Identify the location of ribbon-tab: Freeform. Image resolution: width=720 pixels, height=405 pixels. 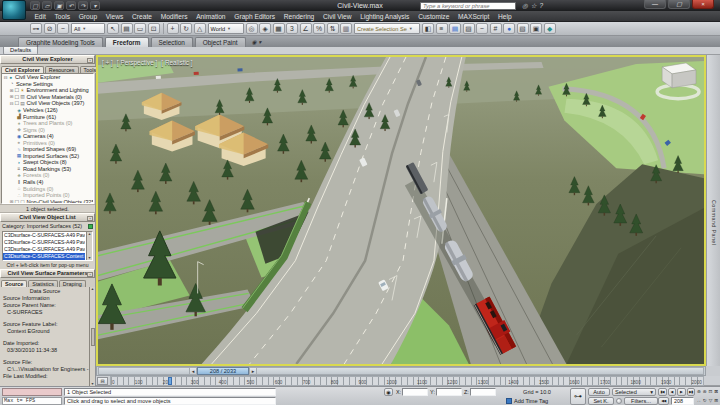
(127, 42).